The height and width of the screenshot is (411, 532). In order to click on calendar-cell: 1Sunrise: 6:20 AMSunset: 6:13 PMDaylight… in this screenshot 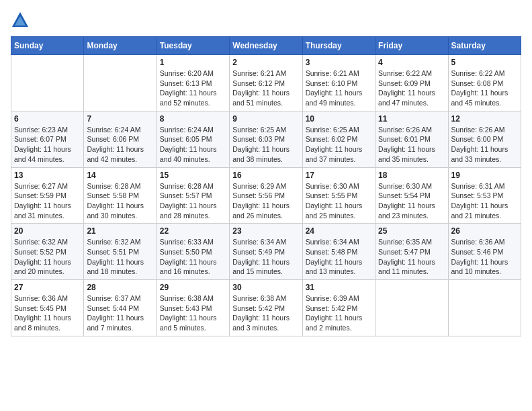, I will do `click(193, 83)`.